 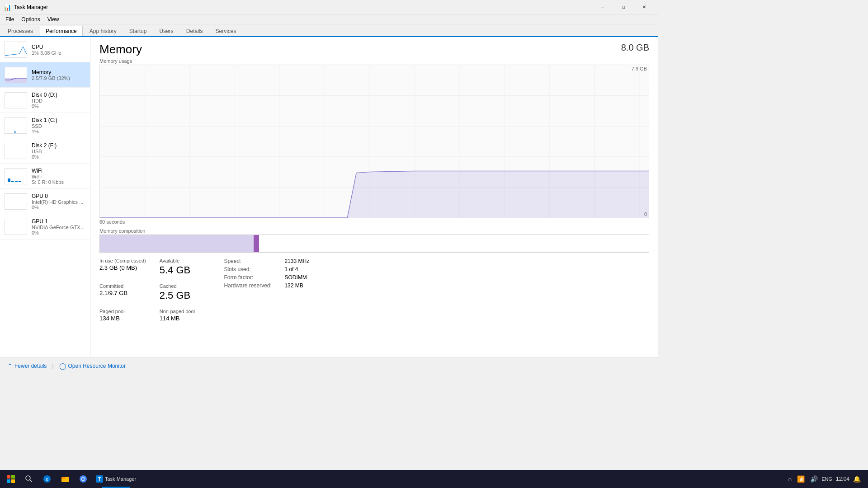 I want to click on fewer-details-link: ⌃ Fewer details, so click(x=27, y=366).